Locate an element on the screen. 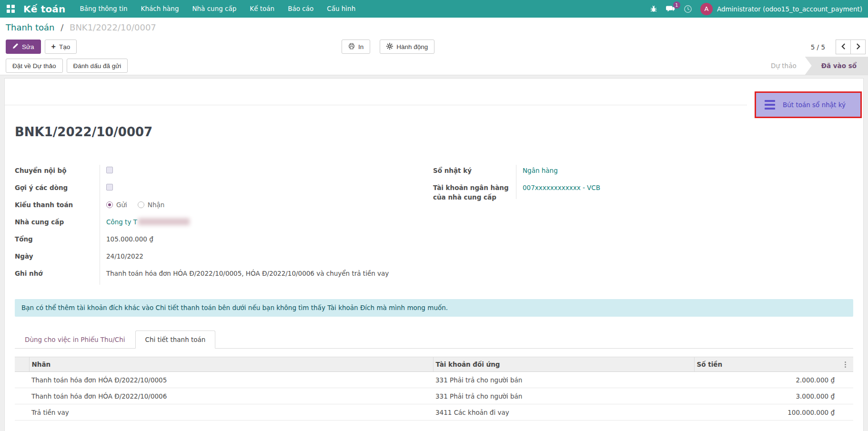  create-button: + Tạo is located at coordinates (61, 47).